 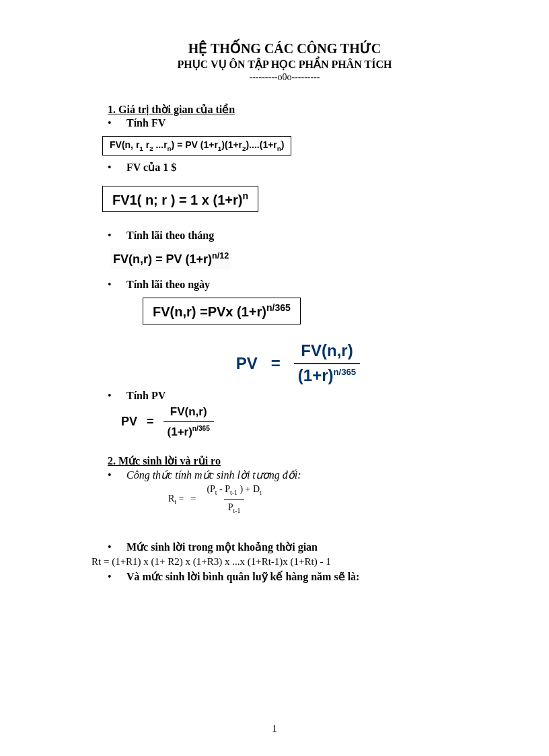 I want to click on section-1-heading: 1. Giá trị thời gian của tiền, so click(x=285, y=109).